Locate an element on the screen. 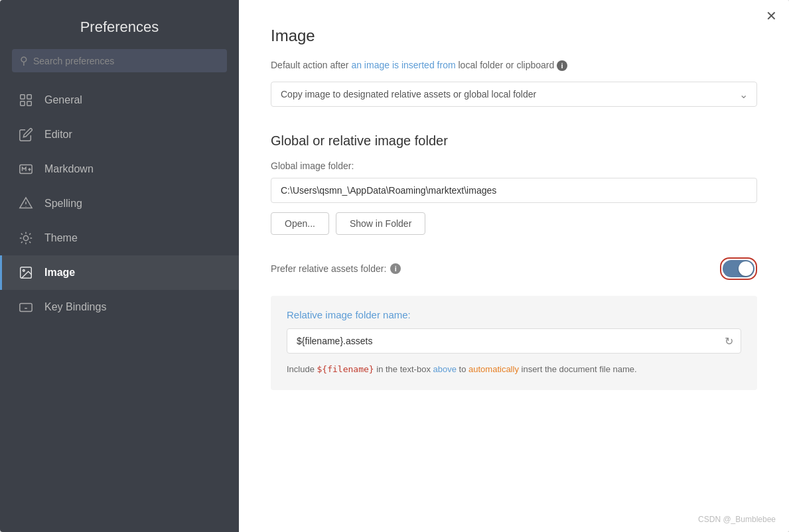  info-icon-prefer-relative: i is located at coordinates (395, 269).